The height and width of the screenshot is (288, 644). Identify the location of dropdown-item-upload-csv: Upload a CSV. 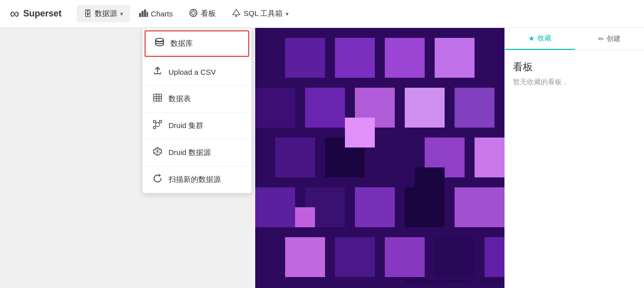
(197, 72).